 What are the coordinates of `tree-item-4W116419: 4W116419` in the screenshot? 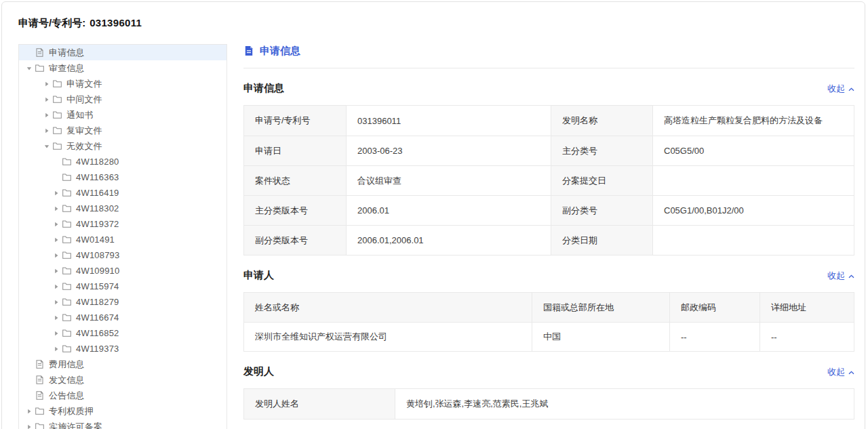 It's located at (123, 192).